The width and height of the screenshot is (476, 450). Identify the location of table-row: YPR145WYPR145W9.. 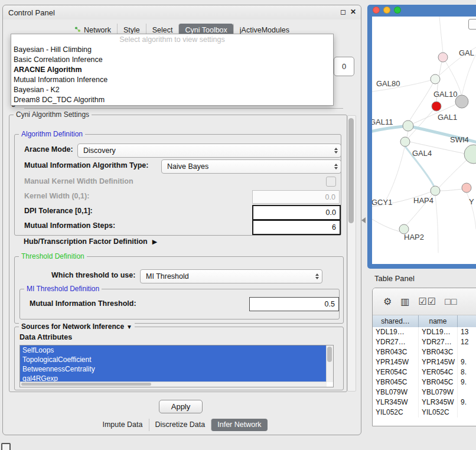
(424, 363).